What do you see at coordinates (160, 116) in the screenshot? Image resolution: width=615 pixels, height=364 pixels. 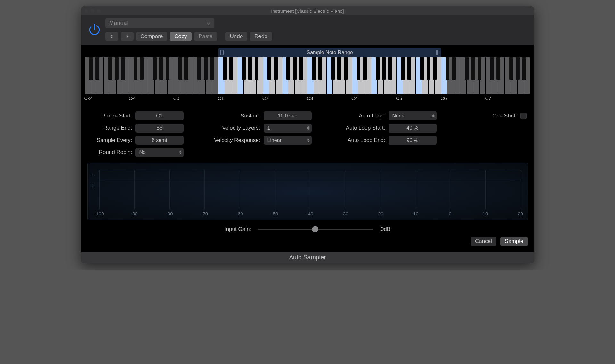 I see `range-start-field: C1` at bounding box center [160, 116].